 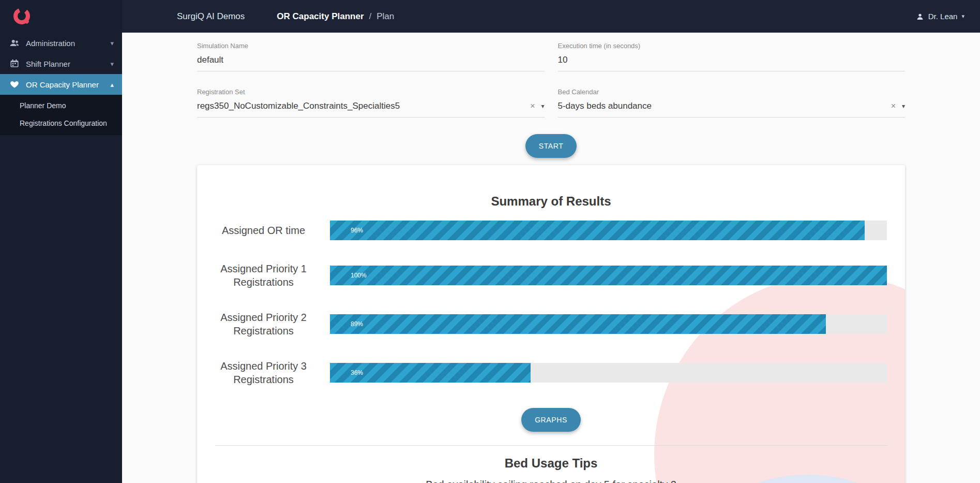 What do you see at coordinates (963, 17) in the screenshot?
I see `caret-down-icon: ▾` at bounding box center [963, 17].